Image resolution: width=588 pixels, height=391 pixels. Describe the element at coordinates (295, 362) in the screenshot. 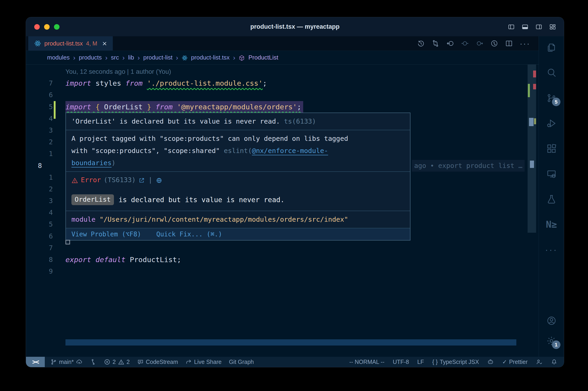

I see `status-bar: >< main* 22 CodeStream Live Share Git Gr…` at that location.